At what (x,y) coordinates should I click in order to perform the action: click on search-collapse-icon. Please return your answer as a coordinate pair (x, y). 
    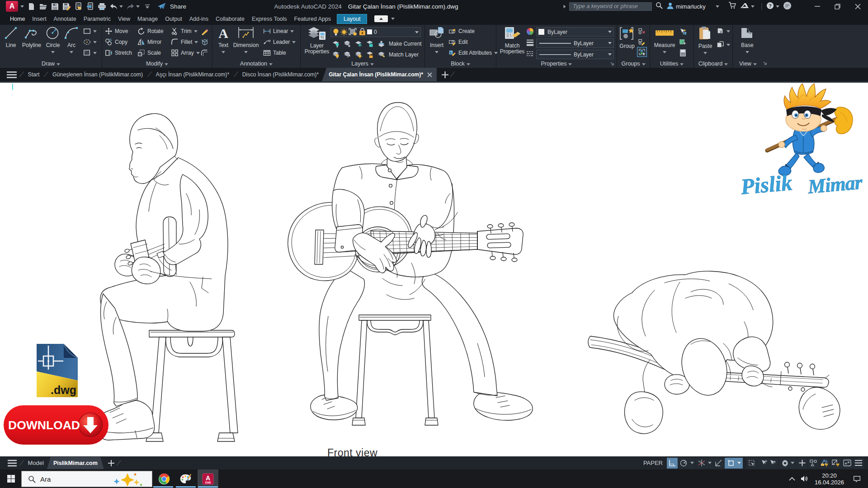
    Looking at the image, I should click on (565, 6).